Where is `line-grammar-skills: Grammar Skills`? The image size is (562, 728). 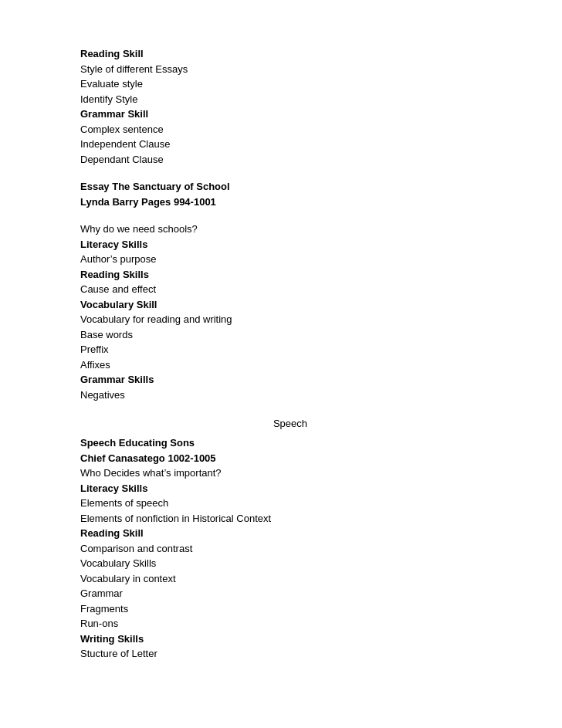
line-grammar-skills: Grammar Skills is located at coordinates (290, 380).